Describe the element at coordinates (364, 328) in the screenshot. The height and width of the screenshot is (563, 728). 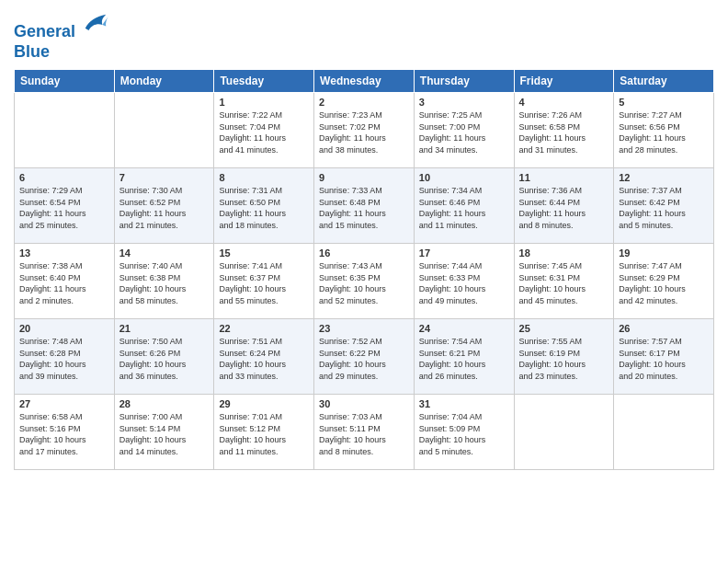
I see `day-number: 23` at that location.